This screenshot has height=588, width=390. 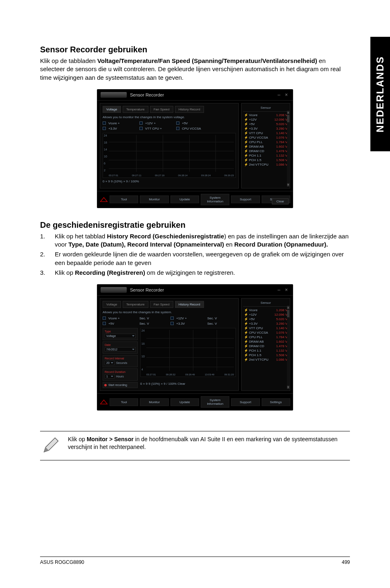 What do you see at coordinates (120, 375) in the screenshot?
I see `duration-control: Record Duration 1 Hours` at bounding box center [120, 375].